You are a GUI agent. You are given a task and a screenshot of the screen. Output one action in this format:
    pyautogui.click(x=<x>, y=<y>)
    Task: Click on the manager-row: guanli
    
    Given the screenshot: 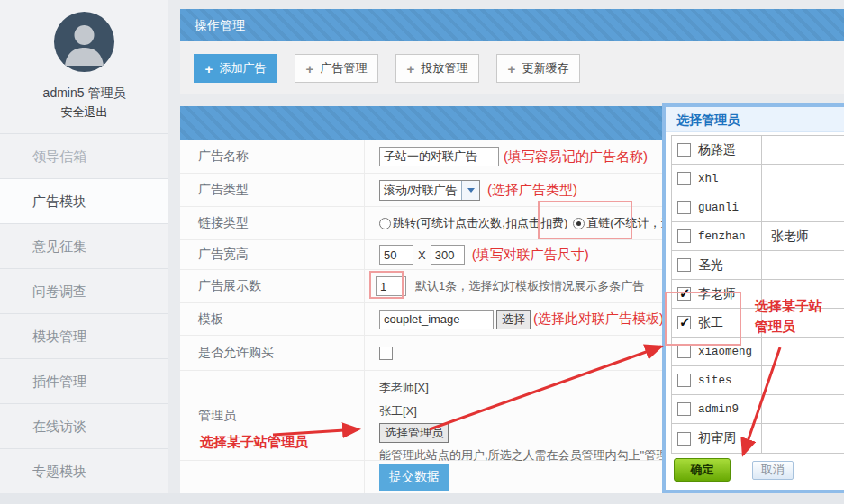 What is the action you would take?
    pyautogui.click(x=758, y=208)
    